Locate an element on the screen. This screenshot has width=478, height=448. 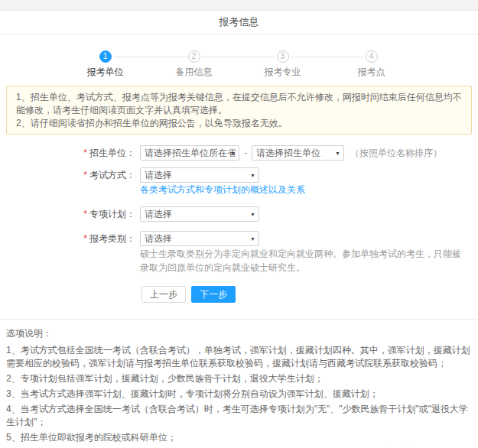
step-4-label: 报考点 is located at coordinates (372, 72).